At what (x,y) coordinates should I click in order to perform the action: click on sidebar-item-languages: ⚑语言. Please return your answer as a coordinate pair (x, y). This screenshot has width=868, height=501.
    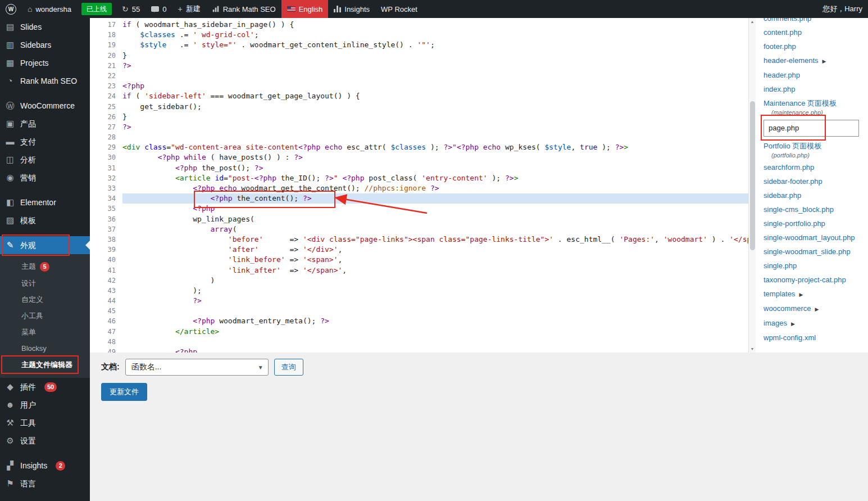
    Looking at the image, I should click on (45, 484).